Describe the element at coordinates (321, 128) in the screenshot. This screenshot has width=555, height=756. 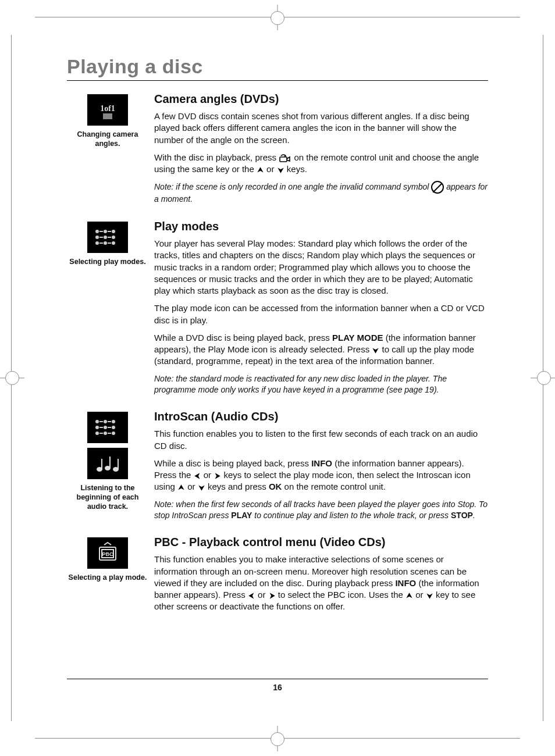
I see `body-text: A few DVD discs contain scenes shot from…` at that location.